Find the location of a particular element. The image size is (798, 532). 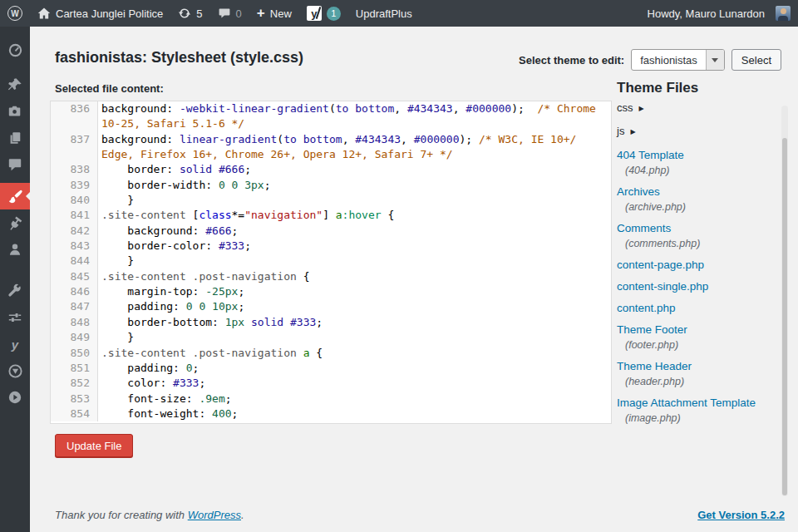

get-version-link: Get Version 5.2.2 is located at coordinates (741, 515).